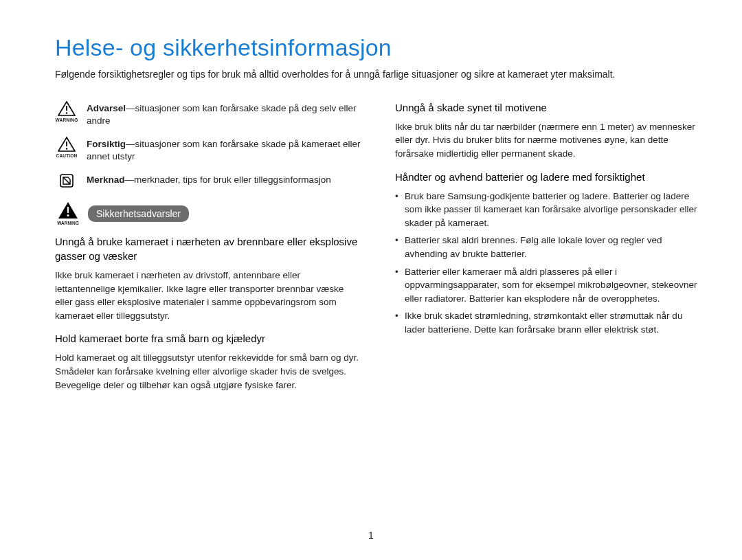  Describe the element at coordinates (207, 114) in the screenshot. I see `legend-warning: WARNING Advarsel—situasjoner som kan for…` at that location.